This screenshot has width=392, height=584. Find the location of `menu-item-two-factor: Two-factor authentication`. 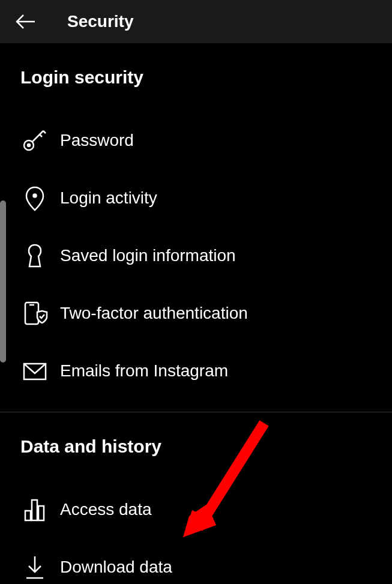

menu-item-two-factor: Two-factor authentication is located at coordinates (196, 313).